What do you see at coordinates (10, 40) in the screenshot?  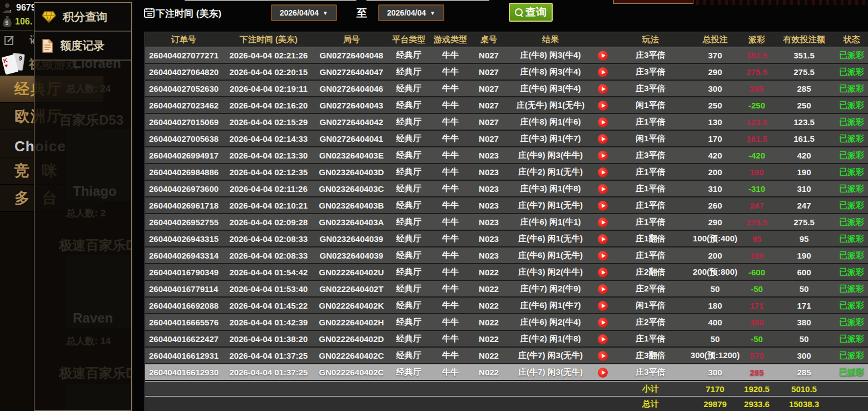 I see `edit-icon` at bounding box center [10, 40].